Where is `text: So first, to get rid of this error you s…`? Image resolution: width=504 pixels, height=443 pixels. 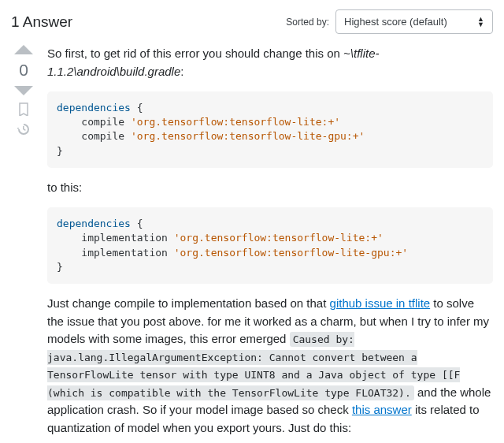 text: So first, to get rid of this error you s… is located at coordinates (195, 54).